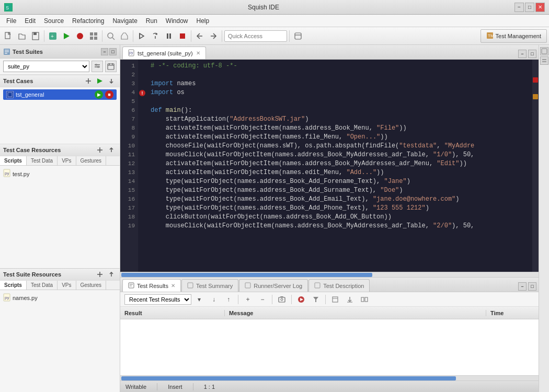  Describe the element at coordinates (124, 21) in the screenshot. I see `menu-navigate: Navigate` at that location.